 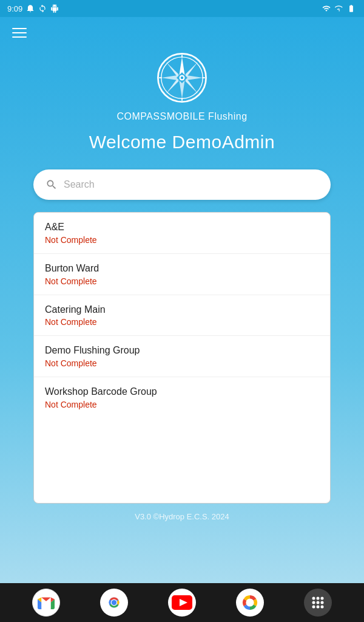 What do you see at coordinates (182, 185) in the screenshot?
I see `search-box` at bounding box center [182, 185].